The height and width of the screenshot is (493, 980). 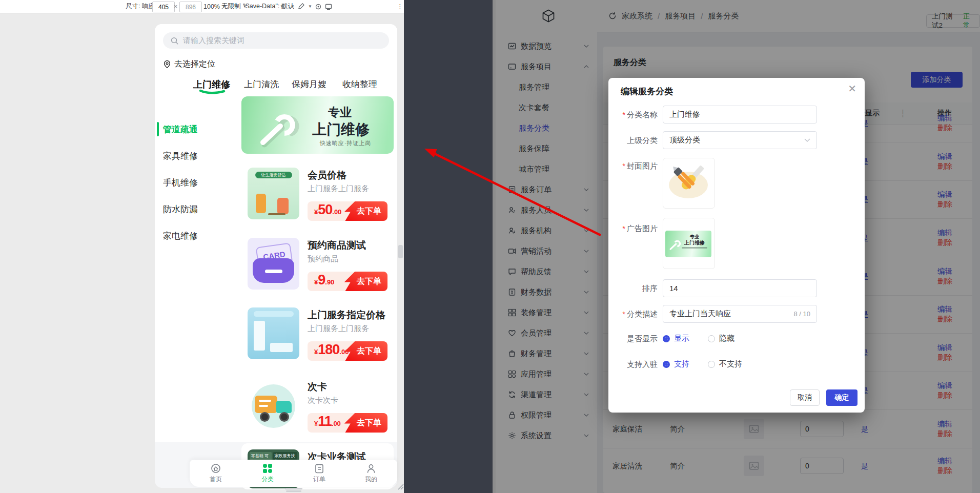 What do you see at coordinates (328, 421) in the screenshot?
I see `product-price: ¥11.00` at bounding box center [328, 421].